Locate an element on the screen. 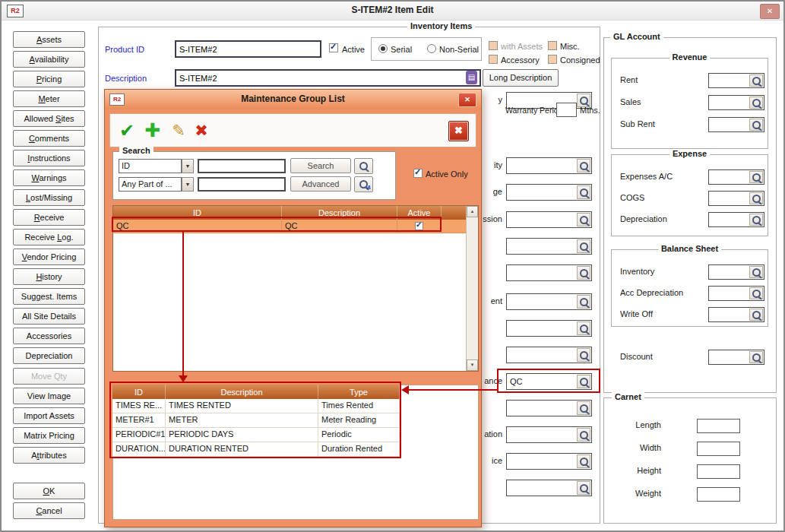 This screenshot has height=532, width=785. non-serial-radio is located at coordinates (432, 49).